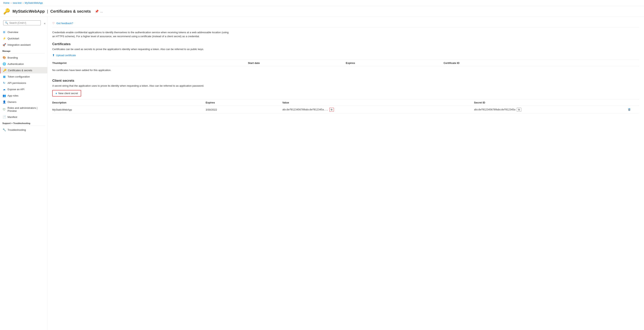  I want to click on delete-secret-button: 🗑, so click(630, 110).